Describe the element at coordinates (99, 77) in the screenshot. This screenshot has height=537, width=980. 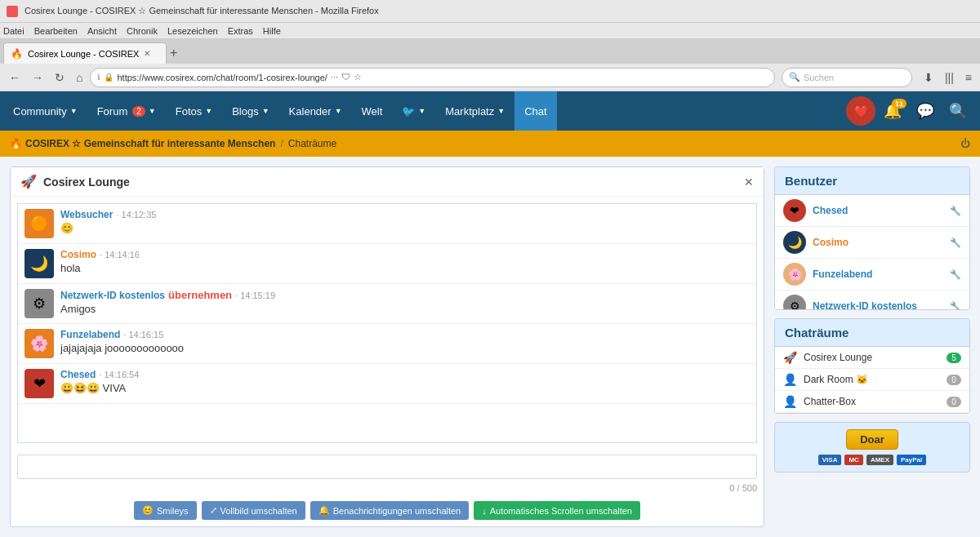
I see `info-icon: ℹ` at that location.